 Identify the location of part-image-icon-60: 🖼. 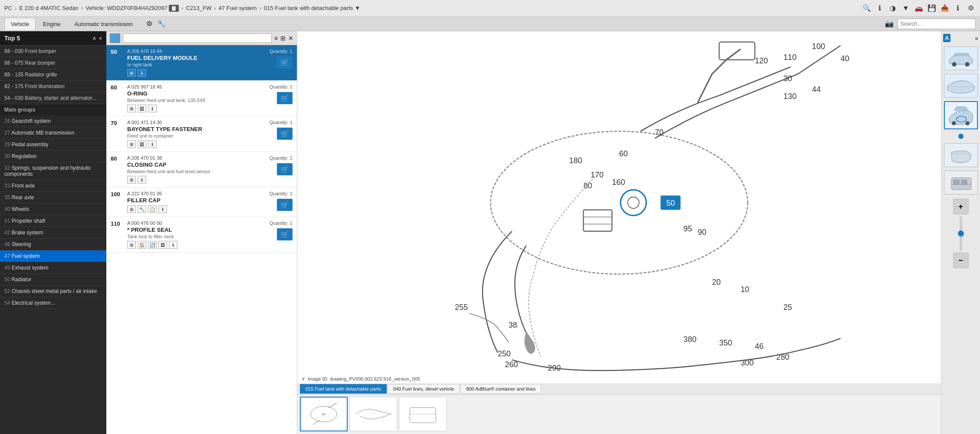
(142, 108).